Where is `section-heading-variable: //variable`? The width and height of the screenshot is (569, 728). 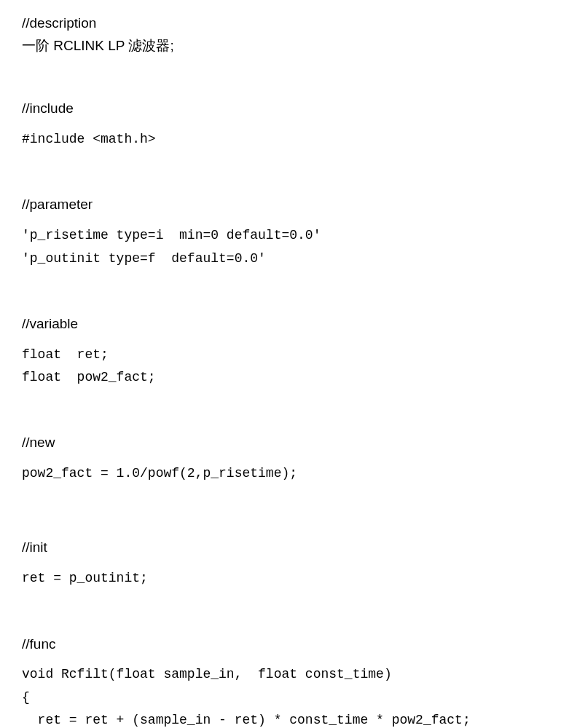 section-heading-variable: //variable is located at coordinates (284, 325).